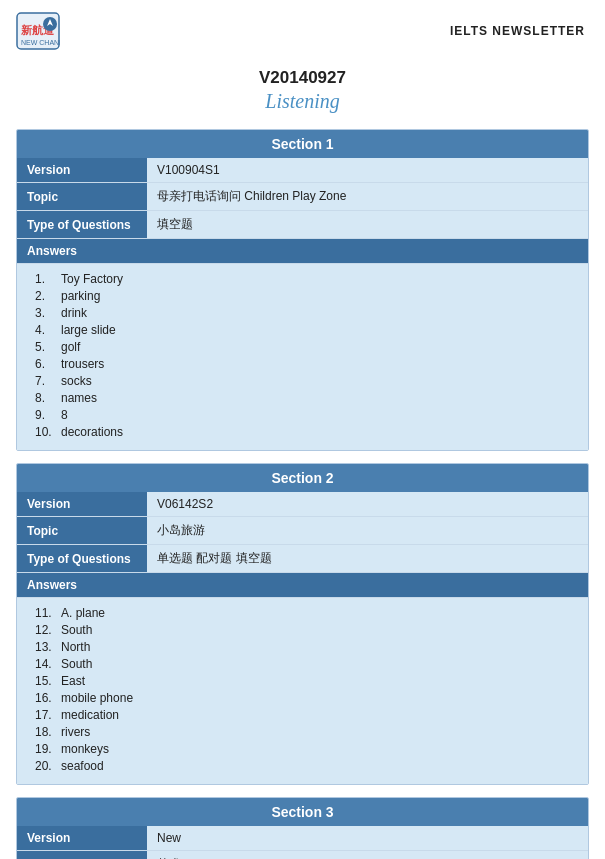 The width and height of the screenshot is (605, 859). Describe the element at coordinates (306, 312) in the screenshot. I see `list-item: 3.drink` at that location.